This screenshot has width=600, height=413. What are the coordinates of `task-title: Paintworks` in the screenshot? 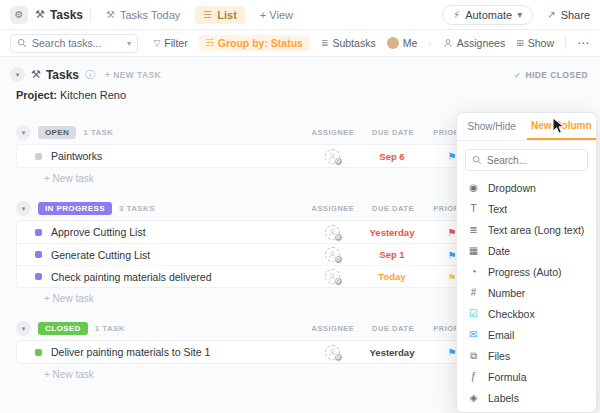 It's located at (76, 156).